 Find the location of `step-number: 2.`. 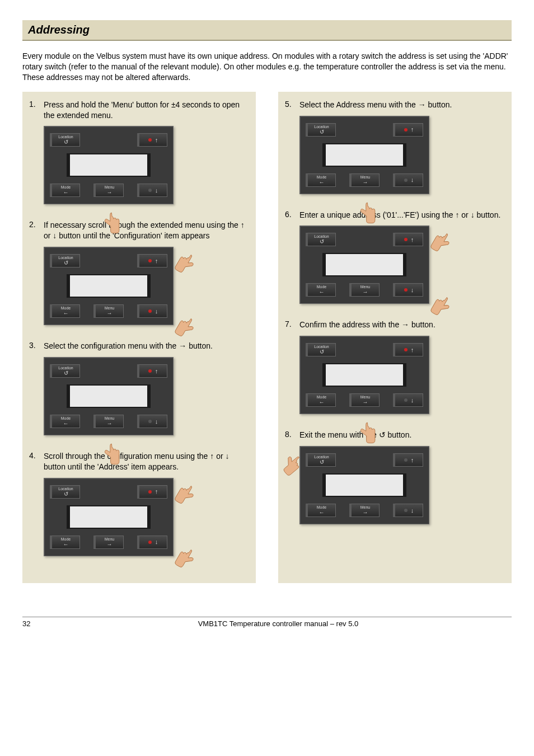

step-number: 2. is located at coordinates (36, 273).